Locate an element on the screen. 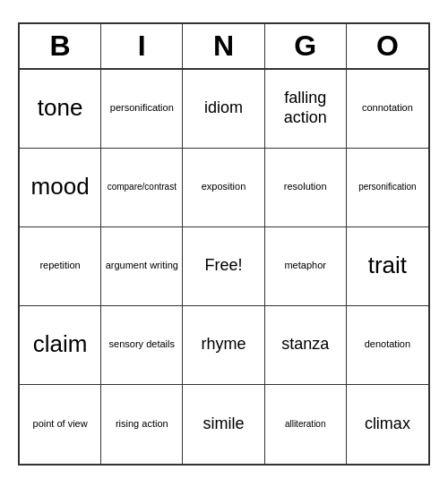 The height and width of the screenshot is (487, 448). cell-text: denotation is located at coordinates (387, 344).